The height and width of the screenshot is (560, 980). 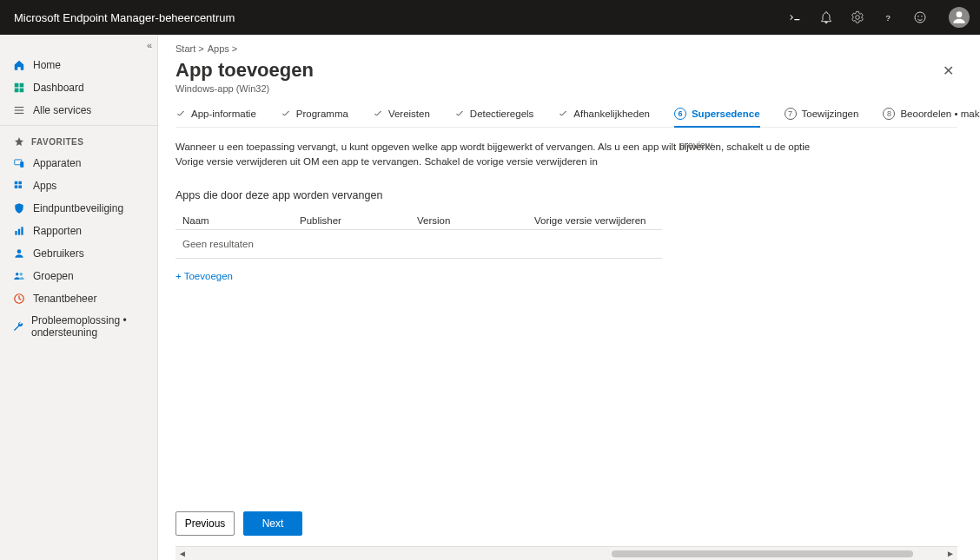 What do you see at coordinates (19, 163) in the screenshot?
I see `devices-icon` at bounding box center [19, 163].